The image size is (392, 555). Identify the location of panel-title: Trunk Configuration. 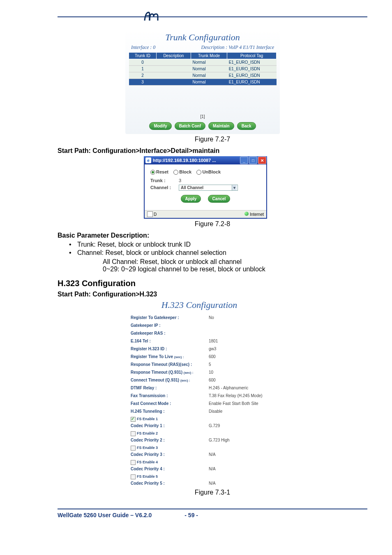
(203, 37).